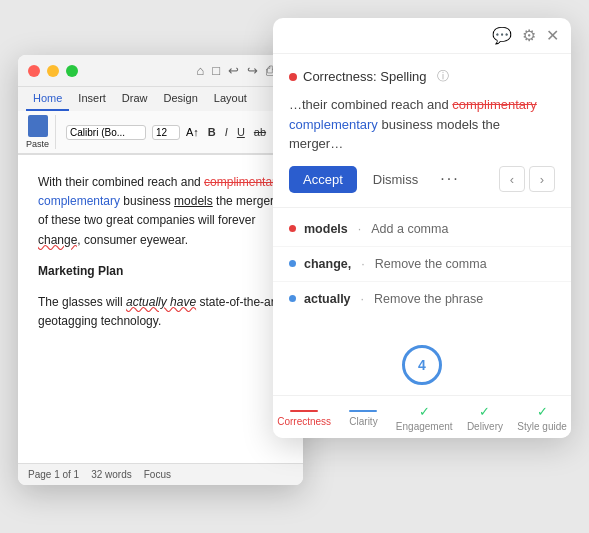 The width and height of the screenshot is (589, 533). What do you see at coordinates (41, 132) in the screenshot?
I see `paste-button: Paste` at bounding box center [41, 132].